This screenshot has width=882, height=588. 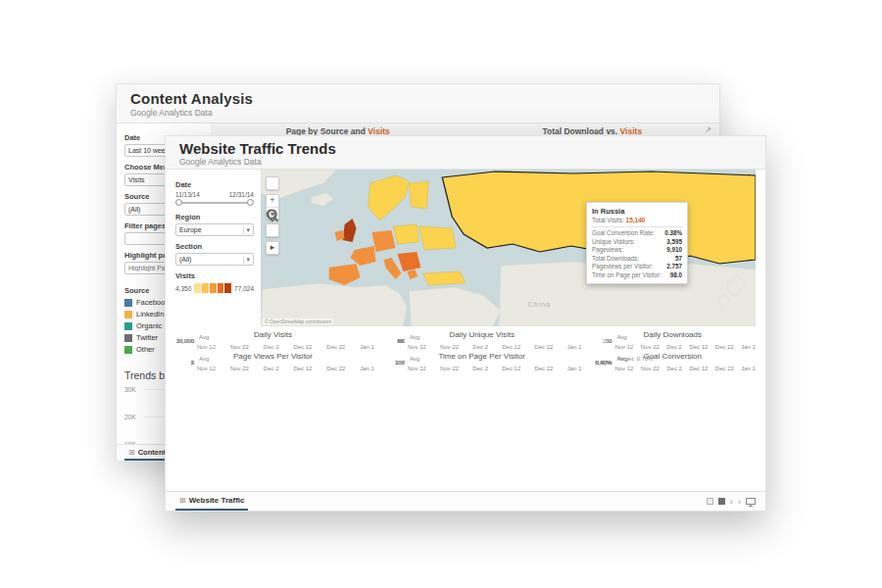 I want to click on chart-daily-downloads: Daily Downloads100500AvgNov 12Nov 22Dec …, so click(x=672, y=340).